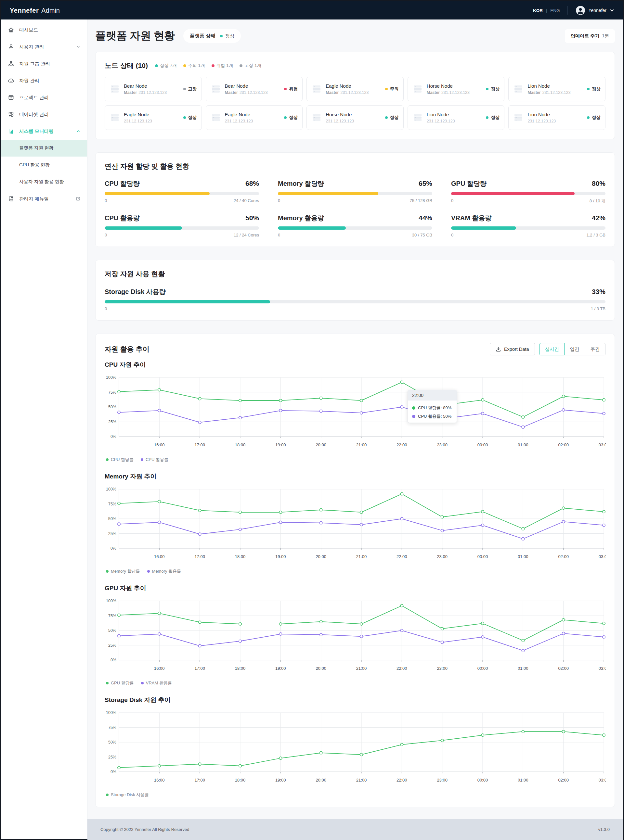 Image resolution: width=624 pixels, height=840 pixels. What do you see at coordinates (252, 183) in the screenshot?
I see `gauge-percent: 68%` at bounding box center [252, 183].